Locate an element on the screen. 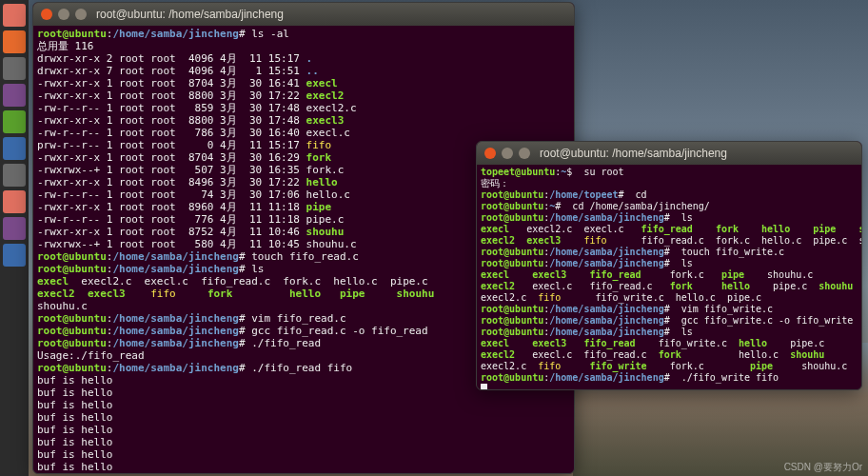 This screenshot has height=476, width=868. dock-terminal-icon is located at coordinates (14, 95).